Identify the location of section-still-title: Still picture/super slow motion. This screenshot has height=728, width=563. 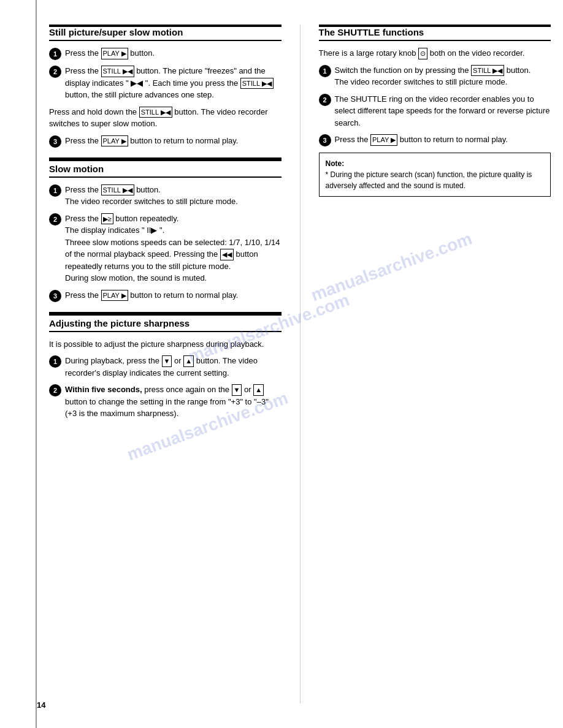
(166, 34).